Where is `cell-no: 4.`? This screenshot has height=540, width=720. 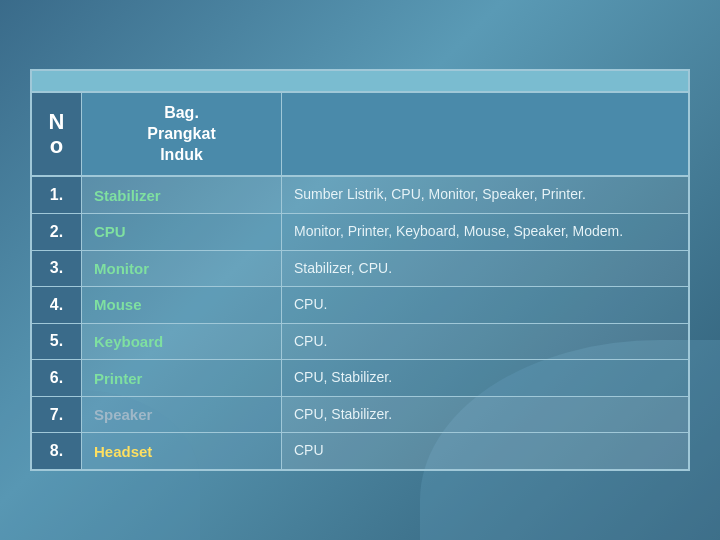 cell-no: 4. is located at coordinates (57, 305).